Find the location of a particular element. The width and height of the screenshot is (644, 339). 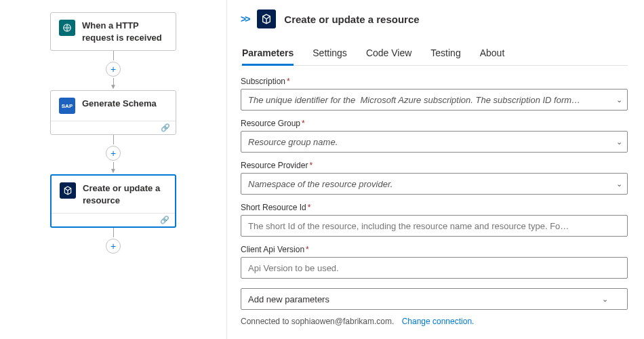

tab-settings: Settings is located at coordinates (329, 54).